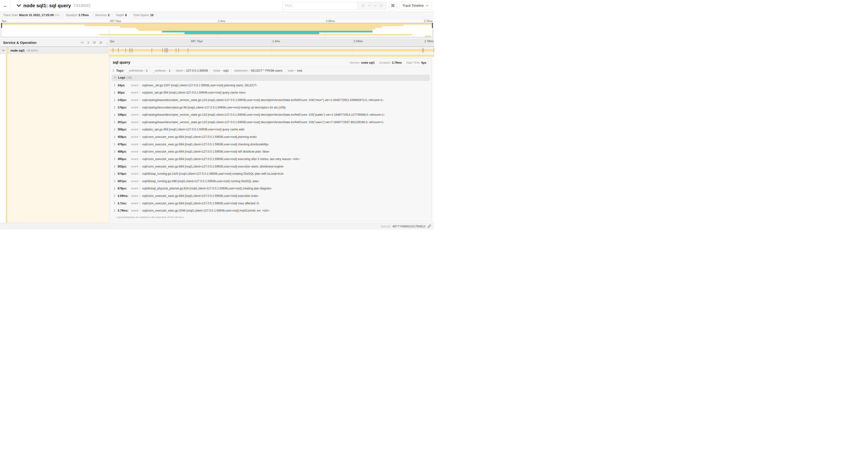 This screenshot has height=459, width=868. What do you see at coordinates (427, 6) in the screenshot?
I see `view-selector-chevron-down-icon` at bounding box center [427, 6].